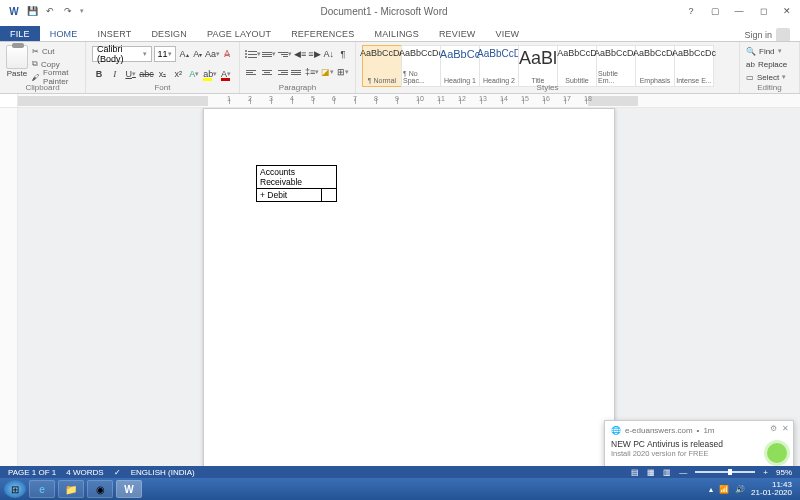 Image resolution: width=800 pixels, height=500 pixels. Describe the element at coordinates (421, 66) in the screenshot. I see `style--no-spac-: AaBbCcDc¶ No Spac...` at that location.